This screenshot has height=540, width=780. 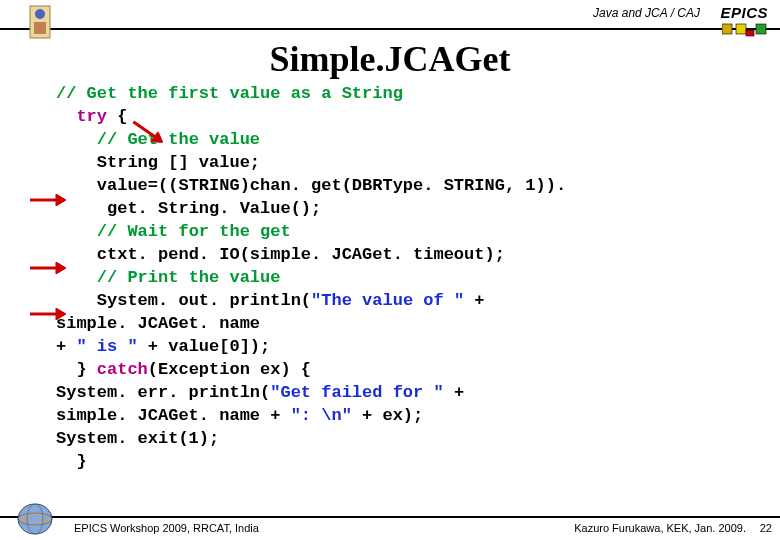 What do you see at coordinates (122, 370) in the screenshot?
I see `code-keyword: catch` at bounding box center [122, 370].